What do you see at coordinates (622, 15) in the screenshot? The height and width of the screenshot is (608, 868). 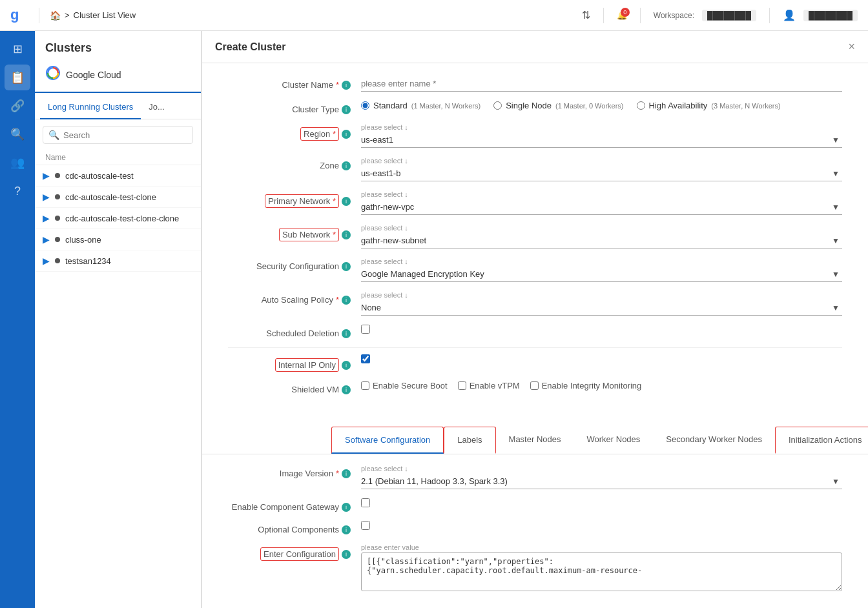 I see `notification-bell: 🔔 0` at bounding box center [622, 15].